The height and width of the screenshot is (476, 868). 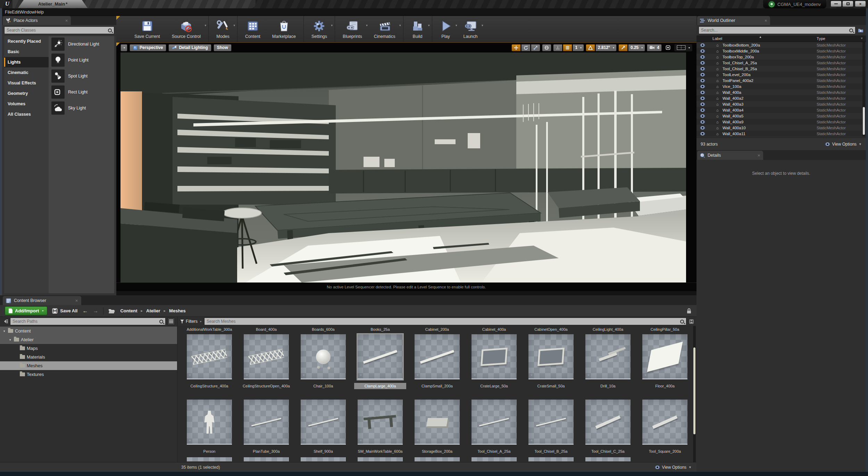 What do you see at coordinates (775, 30) in the screenshot?
I see `outliner-search-input` at bounding box center [775, 30].